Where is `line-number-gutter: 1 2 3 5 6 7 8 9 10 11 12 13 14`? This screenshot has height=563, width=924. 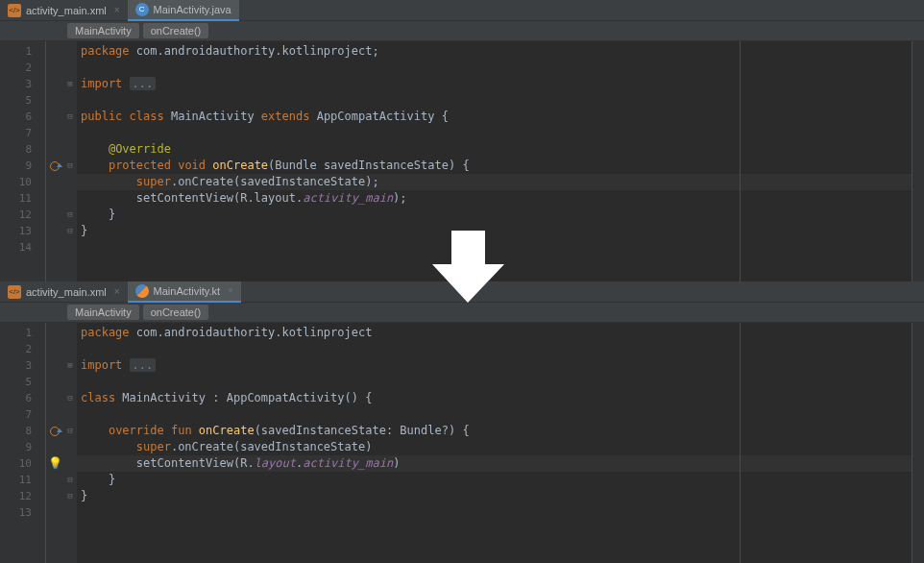
line-number-gutter: 1 2 3 5 6 7 8 9 10 11 12 13 14 is located at coordinates (23, 161).